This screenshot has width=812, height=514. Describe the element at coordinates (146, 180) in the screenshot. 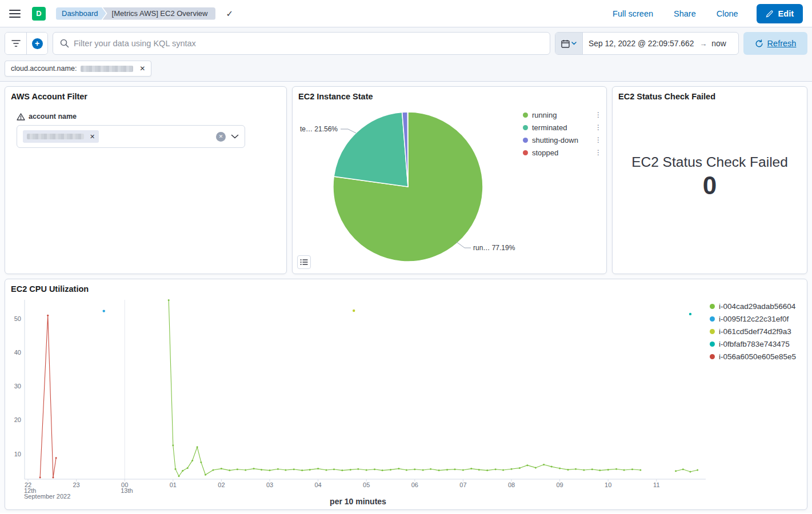

I see `panel-aws-account-filter: AWS Account Filter account name ✕ ✕` at that location.